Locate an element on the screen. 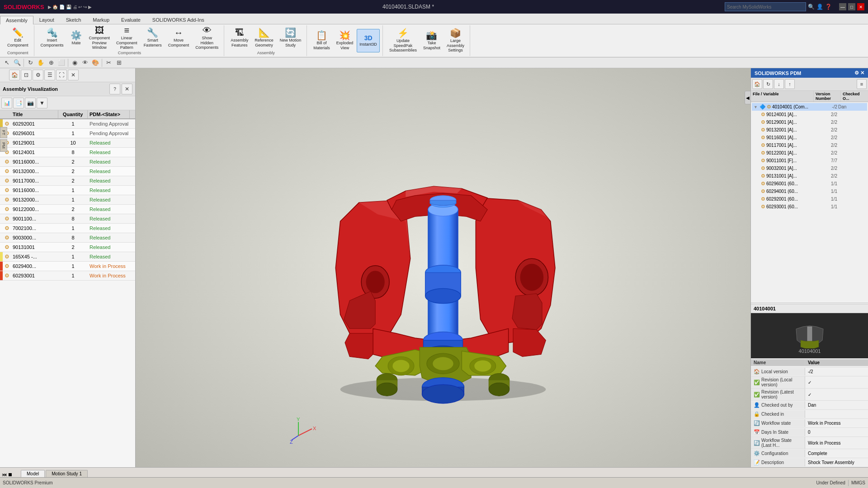  view-setting-button: ⊞ is located at coordinates (119, 63).